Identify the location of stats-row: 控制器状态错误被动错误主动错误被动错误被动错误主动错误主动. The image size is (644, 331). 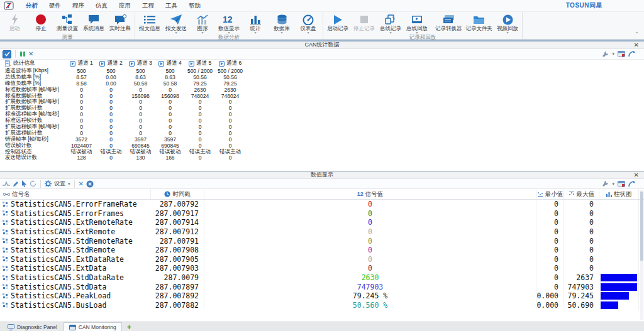
(322, 151).